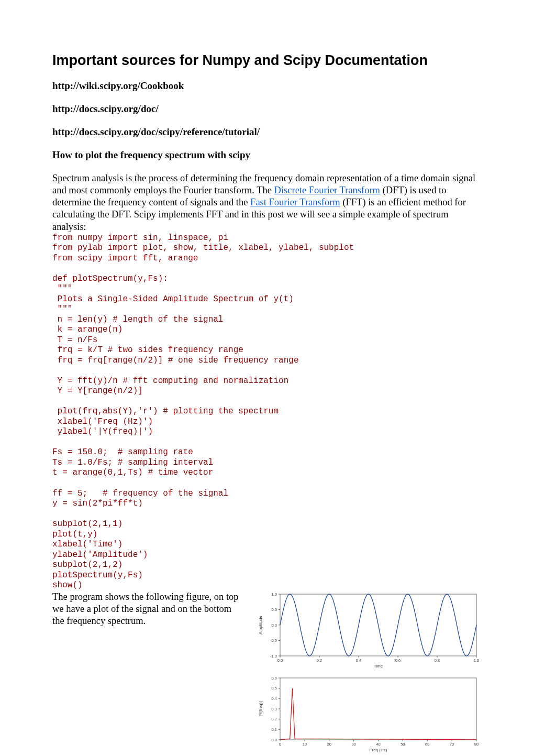  What do you see at coordinates (379, 750) in the screenshot?
I see `svg-text: Freq (Hz)` at bounding box center [379, 750].